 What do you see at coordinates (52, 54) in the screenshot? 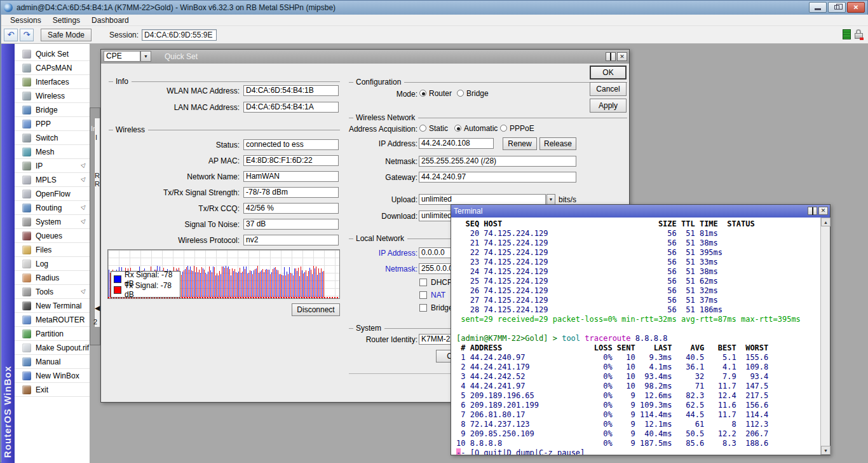
I see `sidebar-item-label: Quick Set` at bounding box center [52, 54].